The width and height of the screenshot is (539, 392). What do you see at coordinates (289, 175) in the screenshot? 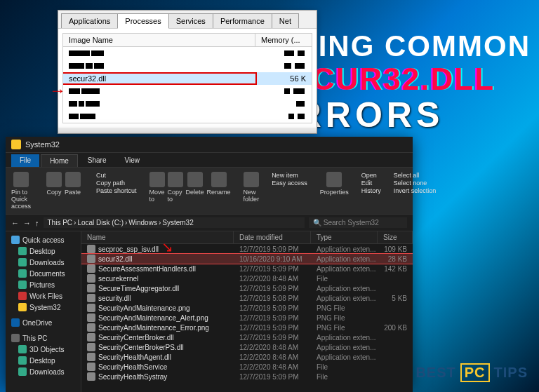
I see `newitem-button: New item` at bounding box center [289, 175].